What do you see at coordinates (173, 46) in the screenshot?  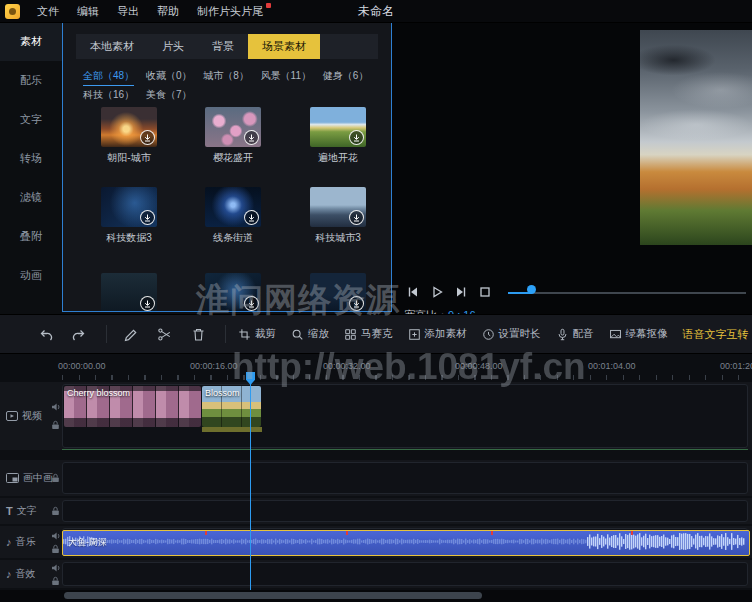 I see `tab-intro: 片头` at bounding box center [173, 46].